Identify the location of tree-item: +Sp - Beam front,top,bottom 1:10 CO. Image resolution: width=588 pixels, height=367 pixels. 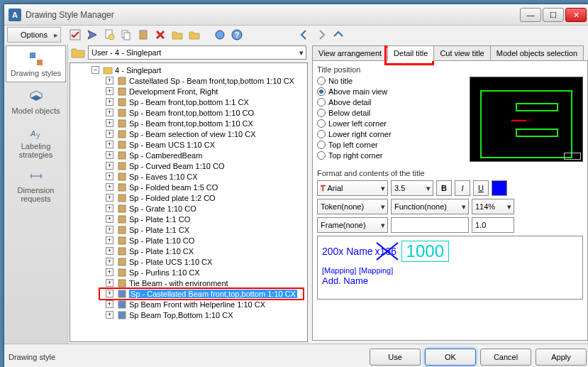
(189, 112).